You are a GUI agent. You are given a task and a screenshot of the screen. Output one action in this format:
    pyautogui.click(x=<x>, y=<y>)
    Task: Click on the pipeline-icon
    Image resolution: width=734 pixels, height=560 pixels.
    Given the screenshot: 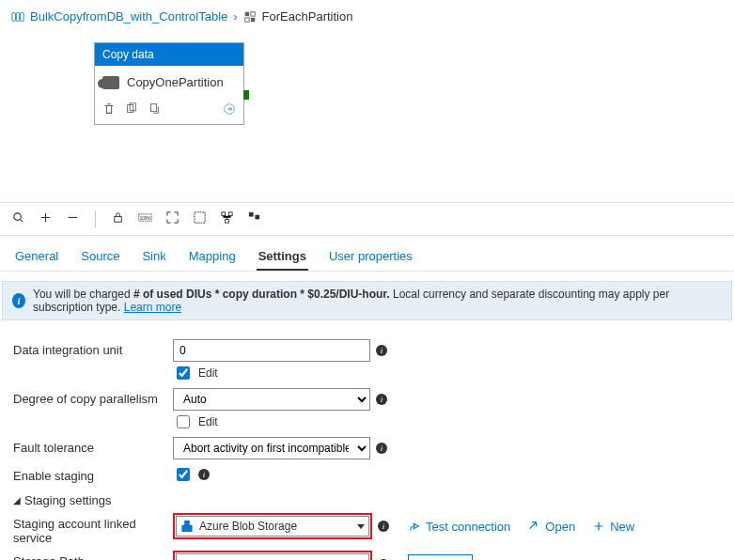 What is the action you would take?
    pyautogui.click(x=18, y=17)
    